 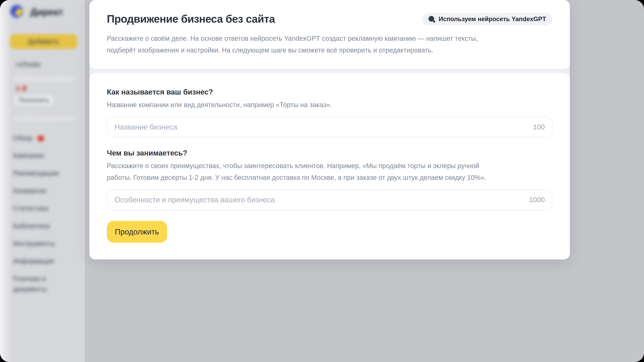 What do you see at coordinates (36, 243) in the screenshot?
I see `sidebar-item-tools: Инструменты` at bounding box center [36, 243].